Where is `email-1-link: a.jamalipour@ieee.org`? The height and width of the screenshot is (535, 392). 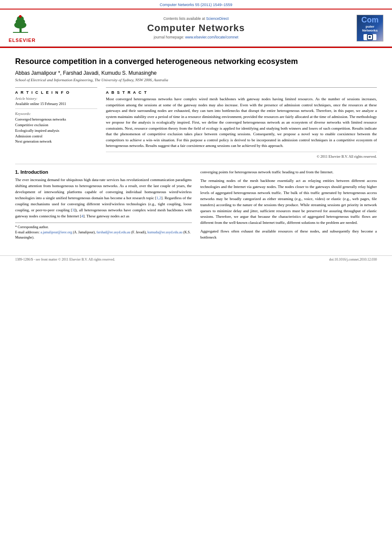 email-1-link: a.jamalipour@ieee.org is located at coordinates (56, 232).